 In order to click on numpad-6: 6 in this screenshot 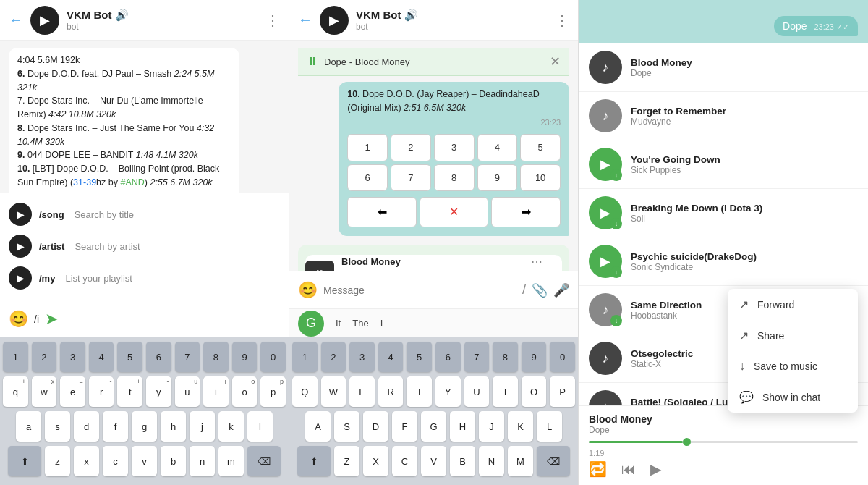, I will do `click(367, 178)`.